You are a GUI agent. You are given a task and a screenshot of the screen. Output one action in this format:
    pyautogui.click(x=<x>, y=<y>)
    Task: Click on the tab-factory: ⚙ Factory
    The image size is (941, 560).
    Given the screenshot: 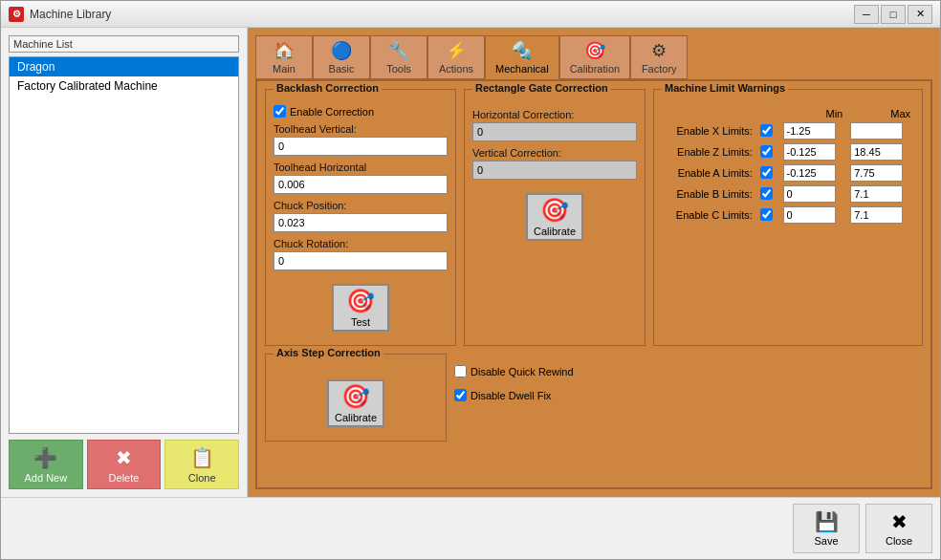 What is the action you would take?
    pyautogui.click(x=659, y=57)
    